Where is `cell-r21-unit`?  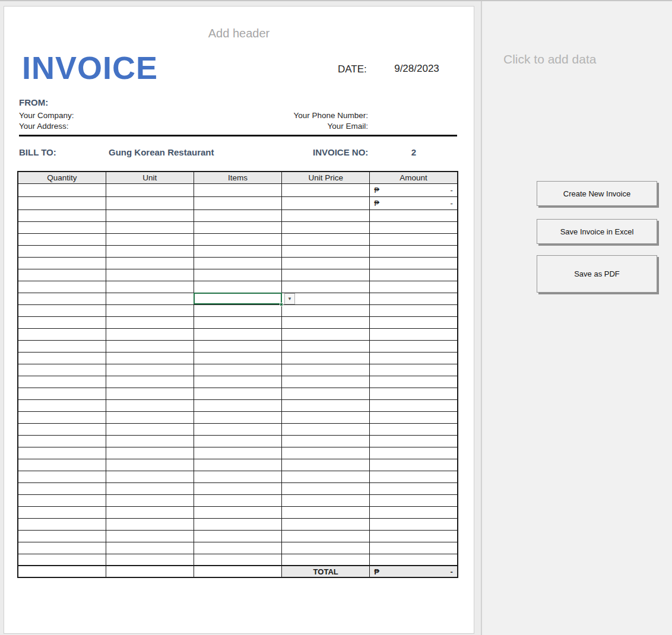
cell-r21-unit is located at coordinates (150, 429).